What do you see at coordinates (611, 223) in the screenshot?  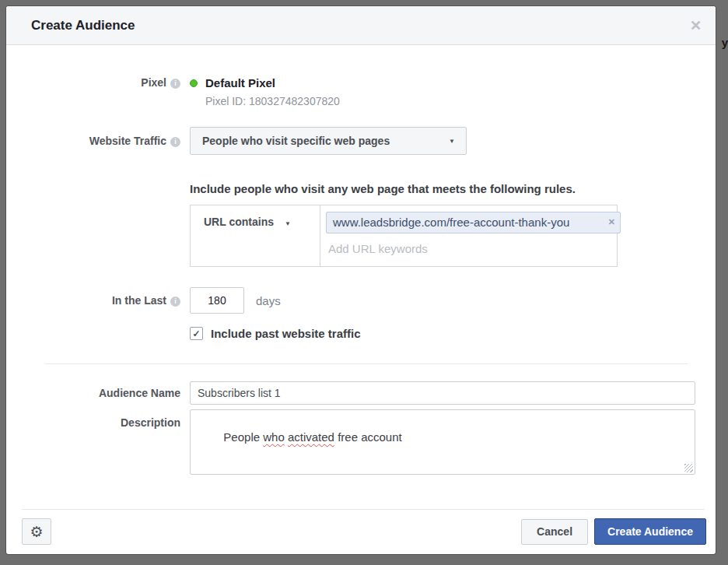 I see `remove-token-icon: ✕` at bounding box center [611, 223].